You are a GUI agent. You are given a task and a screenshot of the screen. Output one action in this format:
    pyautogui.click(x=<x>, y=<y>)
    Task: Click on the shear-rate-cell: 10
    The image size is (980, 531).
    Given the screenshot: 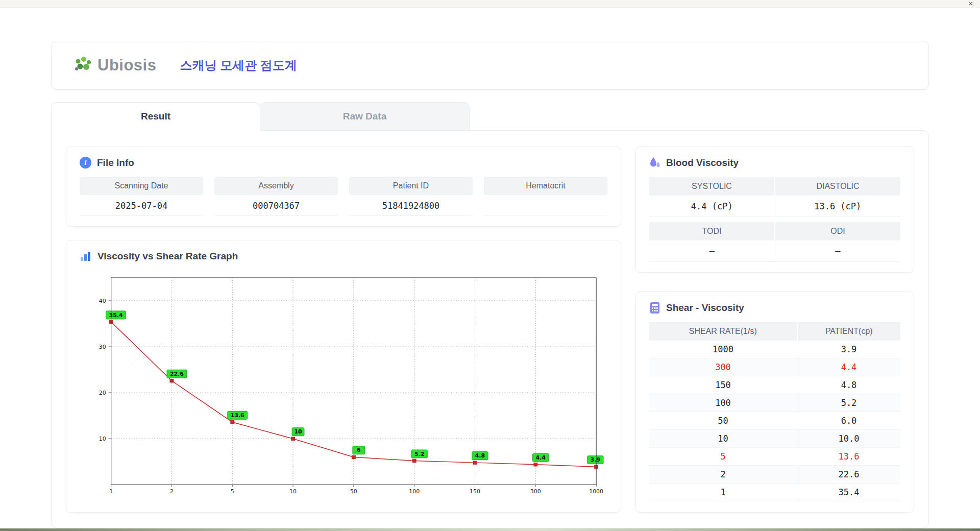 What is the action you would take?
    pyautogui.click(x=723, y=439)
    